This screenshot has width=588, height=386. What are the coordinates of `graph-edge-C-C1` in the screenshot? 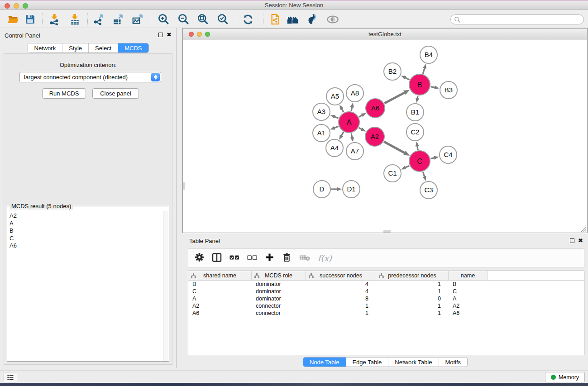 It's located at (405, 167).